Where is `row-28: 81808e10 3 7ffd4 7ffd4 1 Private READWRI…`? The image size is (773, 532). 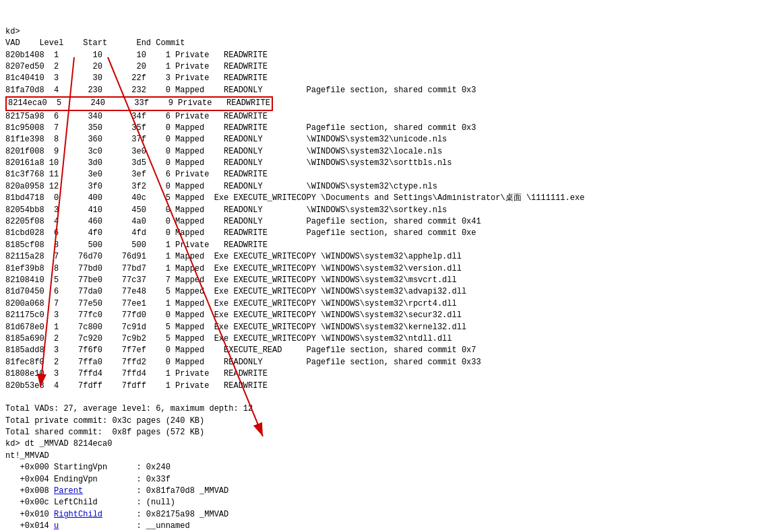
row-28: 81808e10 3 7ffd4 7ffd4 1 Private READWRI… is located at coordinates (136, 374).